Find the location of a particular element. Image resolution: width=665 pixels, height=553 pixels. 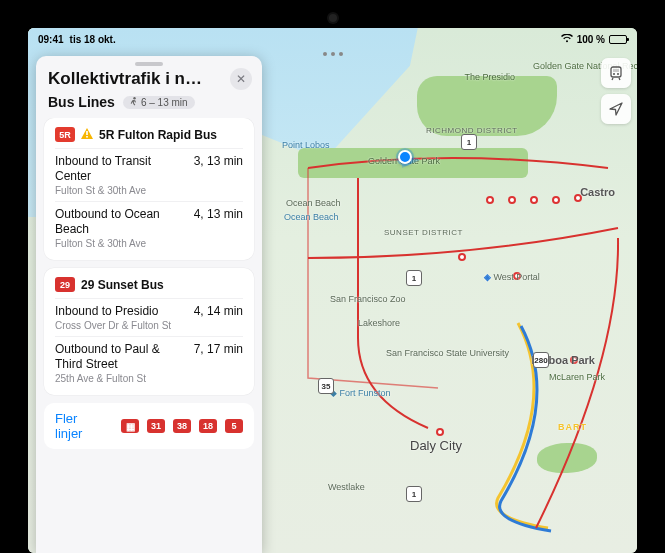

map-label: Lakeshore is located at coordinates (379, 323).